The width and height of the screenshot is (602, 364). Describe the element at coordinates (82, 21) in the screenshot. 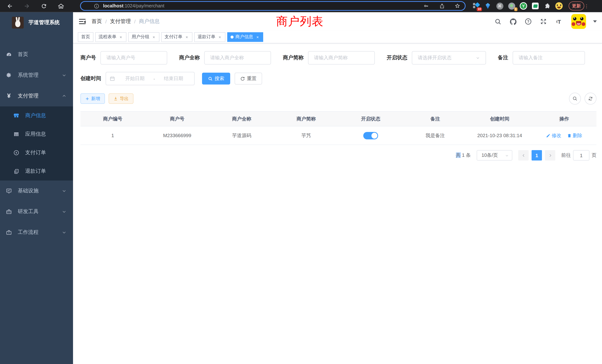

I see `sidebar-fold-icon` at that location.